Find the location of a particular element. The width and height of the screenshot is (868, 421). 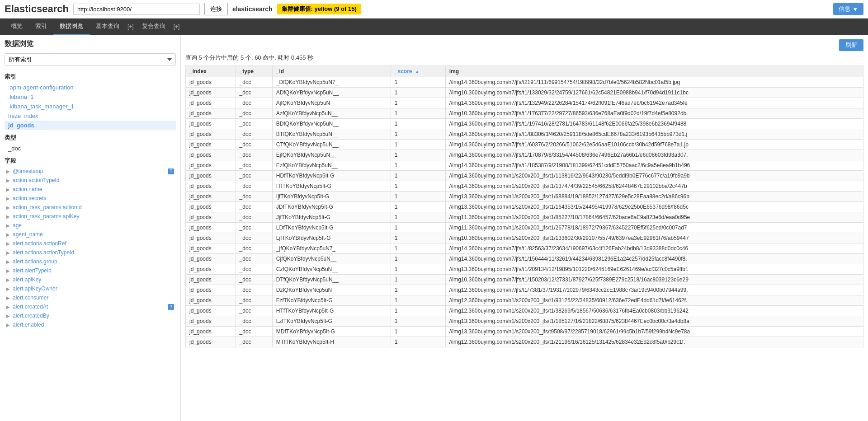

cell-id: EzfQKoYBfdyvNcp5uN__ is located at coordinates (331, 165).